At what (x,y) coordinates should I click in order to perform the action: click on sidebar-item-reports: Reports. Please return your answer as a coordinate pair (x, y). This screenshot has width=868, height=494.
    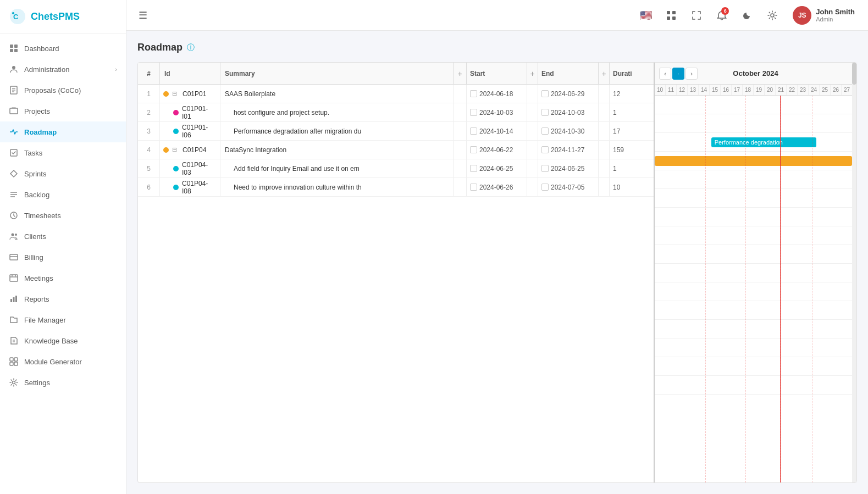
    Looking at the image, I should click on (63, 299).